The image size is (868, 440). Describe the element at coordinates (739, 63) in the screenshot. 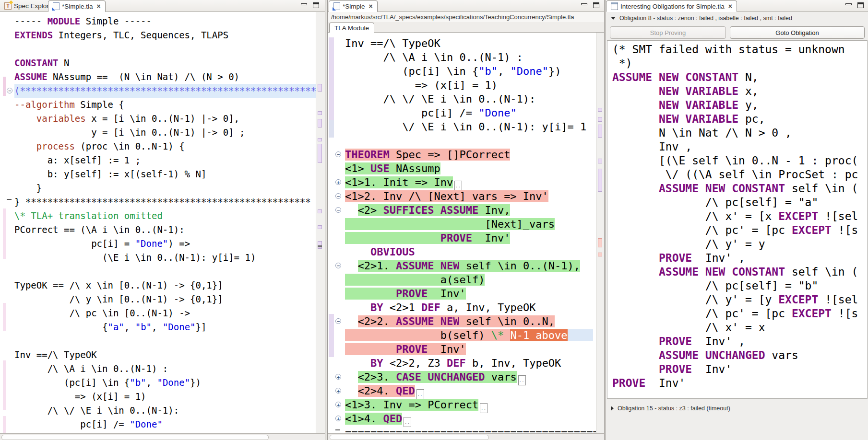

I see `code-line: *)` at that location.